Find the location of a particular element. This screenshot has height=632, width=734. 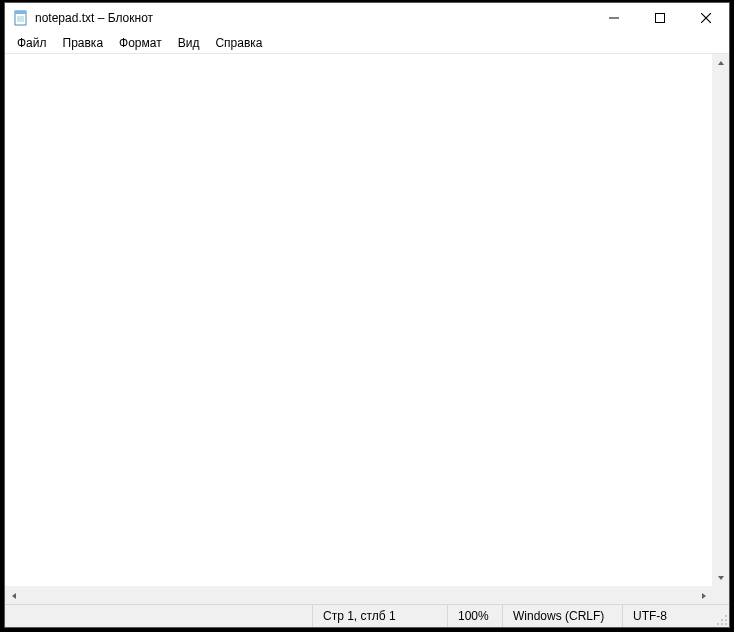

menu-format: Формат is located at coordinates (140, 43).